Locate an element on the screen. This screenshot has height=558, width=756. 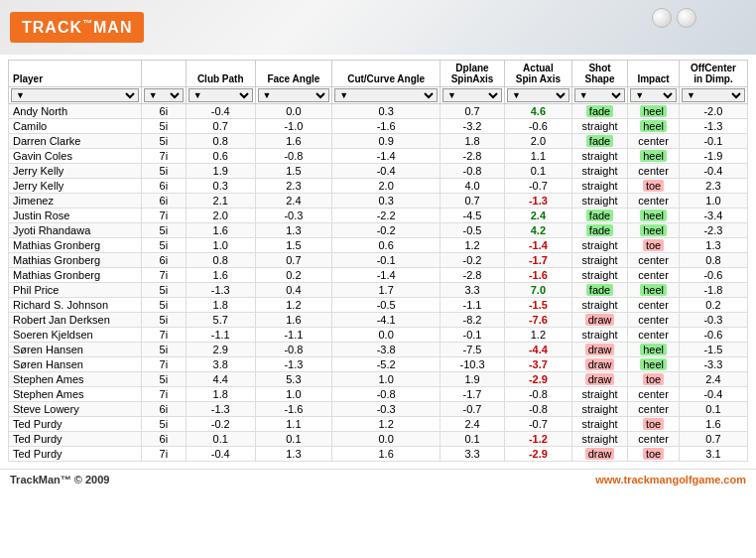
cell-fa: -1.1 is located at coordinates (294, 336).